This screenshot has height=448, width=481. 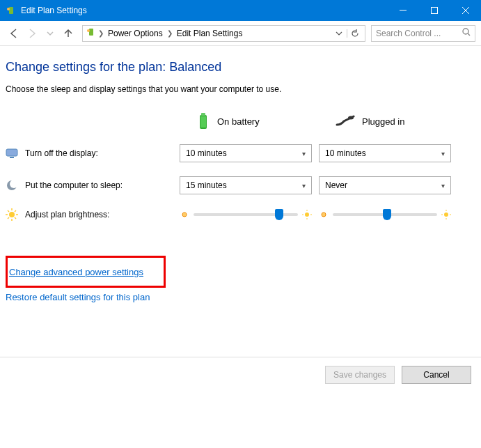 I want to click on column-header-battery: On battery, so click(x=249, y=121).